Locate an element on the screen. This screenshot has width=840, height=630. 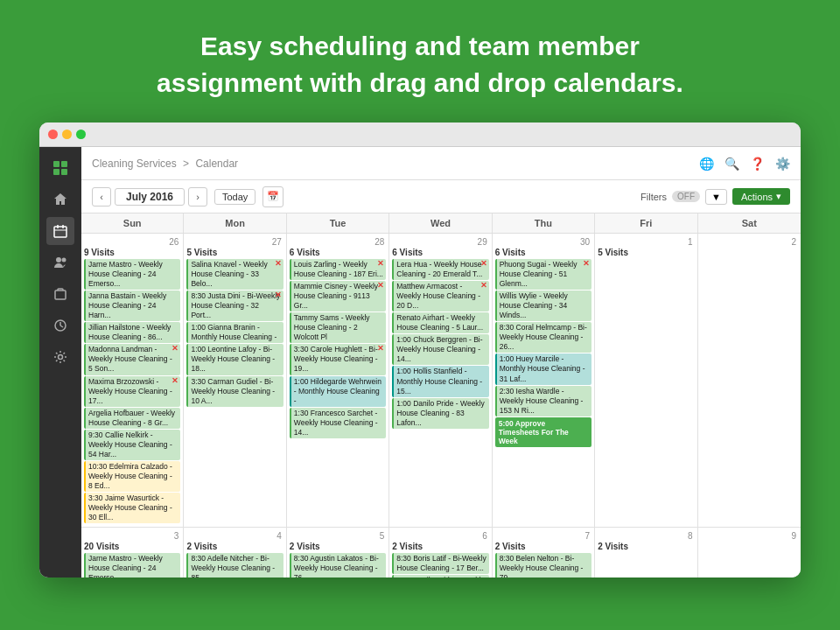
calendar-toolbar: ‹ July 2016 › Today 📅 Filters OFF ▼ Acti… is located at coordinates (441, 197).